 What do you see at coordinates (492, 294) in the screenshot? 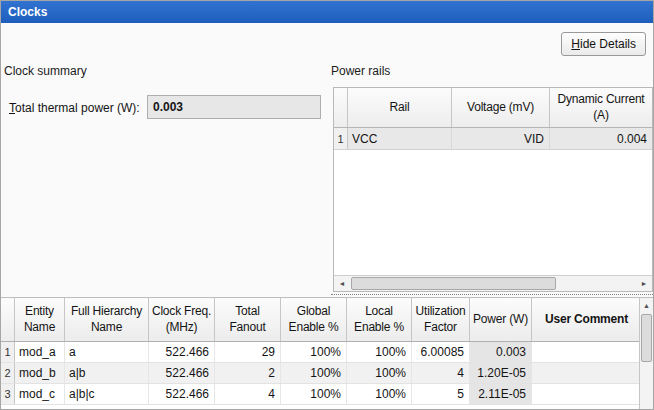
I see `splitter-handle` at bounding box center [492, 294].